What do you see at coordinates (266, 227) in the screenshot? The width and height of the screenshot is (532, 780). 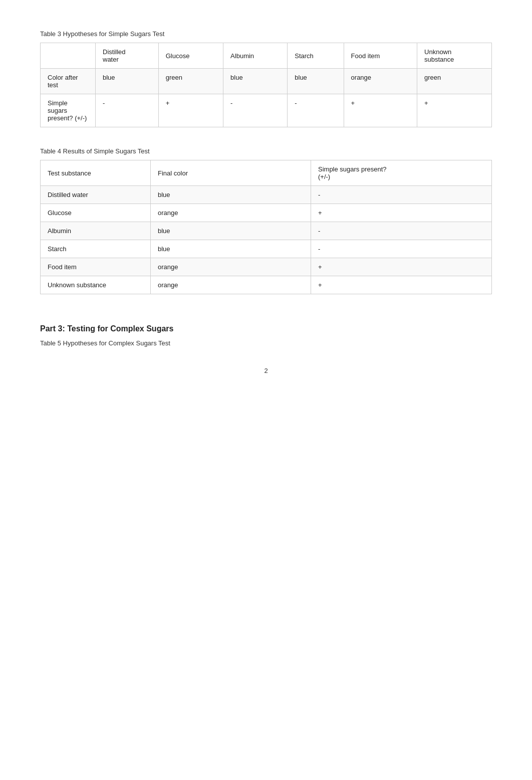 I see `table4: Test substance Final color Simple sugars…` at bounding box center [266, 227].